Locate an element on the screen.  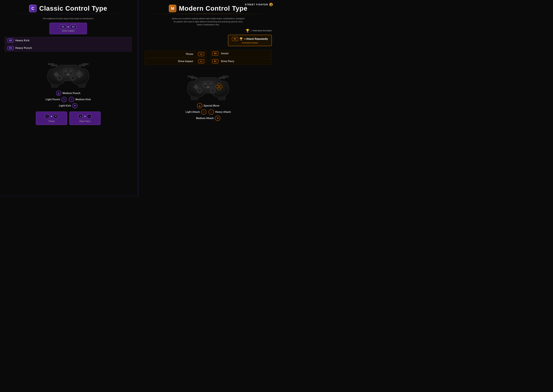
modern-square-icon: □ is located at coordinates (204, 112).